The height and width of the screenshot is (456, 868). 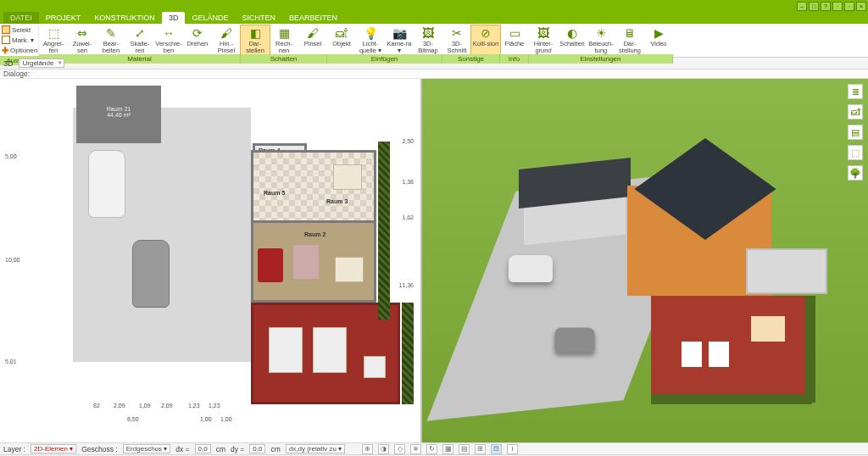 What do you see at coordinates (125, 18) in the screenshot?
I see `tab-konstruktion: KONSTRUKTION` at bounding box center [125, 18].